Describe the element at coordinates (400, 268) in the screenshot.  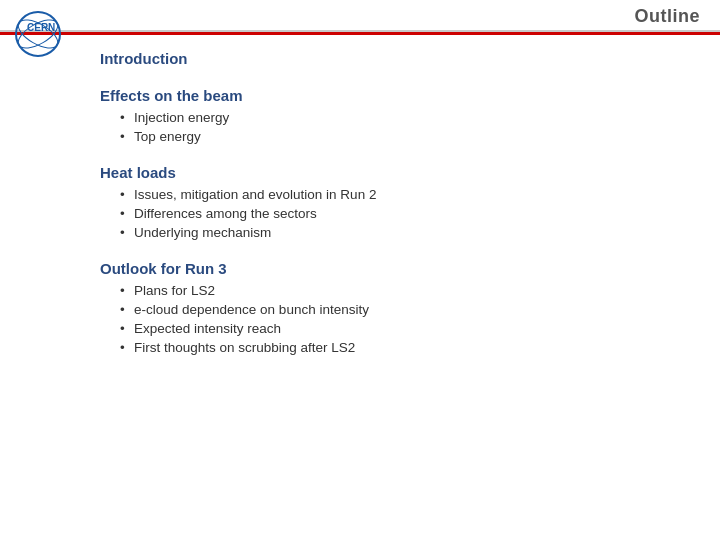
I see `section-title-2: Outlook for Run 3` at that location.